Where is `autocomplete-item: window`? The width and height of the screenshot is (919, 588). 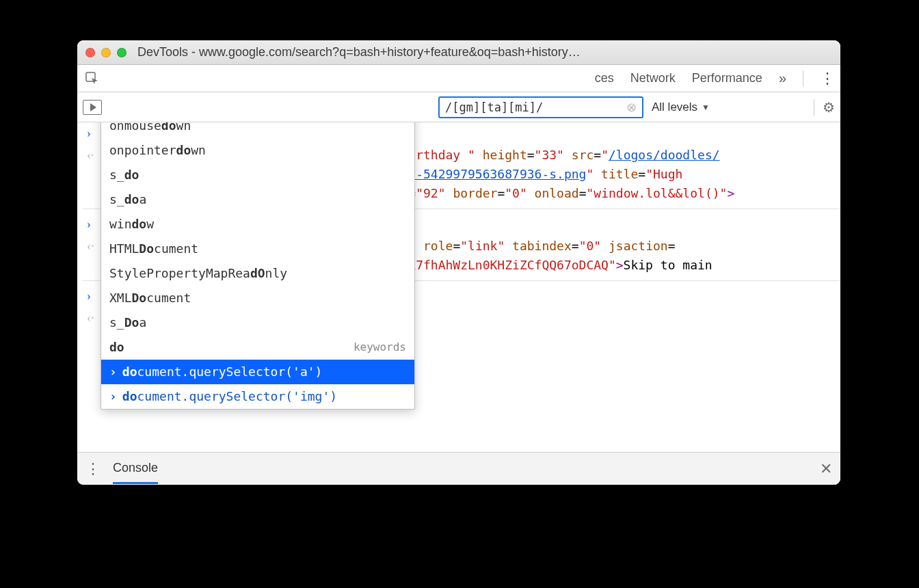 autocomplete-item: window is located at coordinates (258, 224).